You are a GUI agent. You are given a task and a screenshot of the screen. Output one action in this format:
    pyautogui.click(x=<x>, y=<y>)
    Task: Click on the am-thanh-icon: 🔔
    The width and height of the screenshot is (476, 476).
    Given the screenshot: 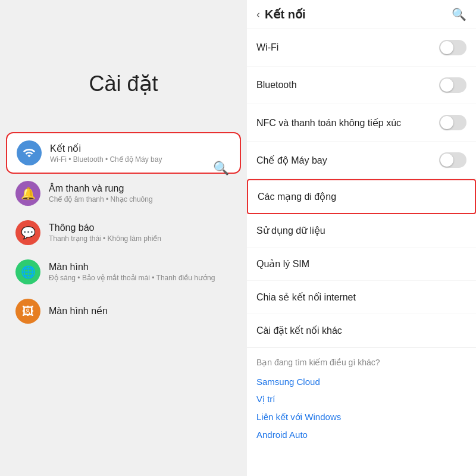 What is the action you would take?
    pyautogui.click(x=28, y=193)
    